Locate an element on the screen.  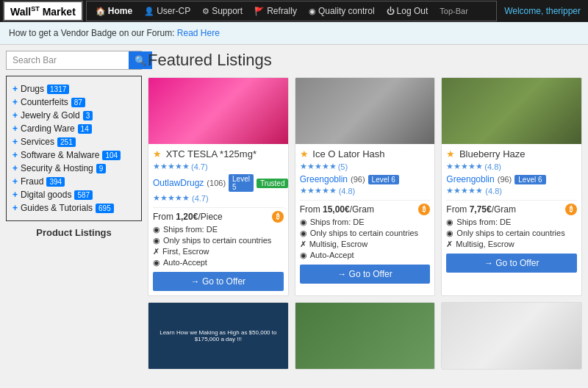
category-counterfeits-count: 87 is located at coordinates (78, 103).